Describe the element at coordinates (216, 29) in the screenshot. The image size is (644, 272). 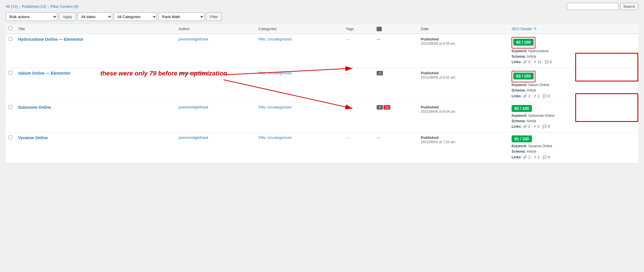
I see `author-col-header: Author` at that location.